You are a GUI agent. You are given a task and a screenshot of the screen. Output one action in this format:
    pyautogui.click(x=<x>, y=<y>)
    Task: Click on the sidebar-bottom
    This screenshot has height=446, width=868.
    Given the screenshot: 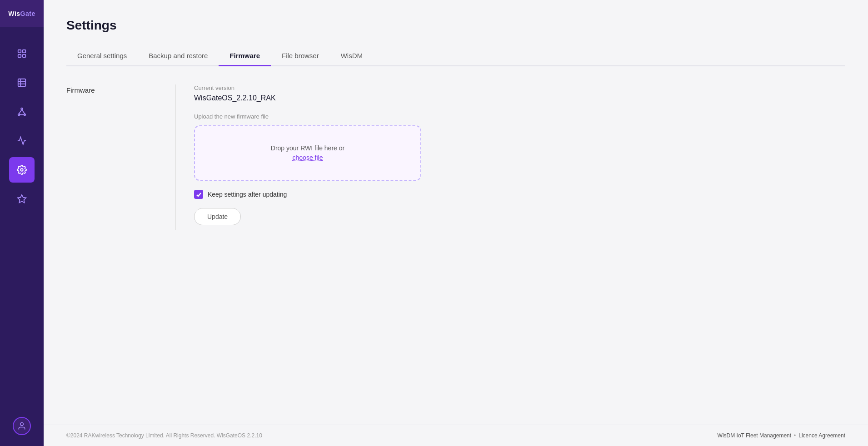 What is the action you would take?
    pyautogui.click(x=22, y=431)
    